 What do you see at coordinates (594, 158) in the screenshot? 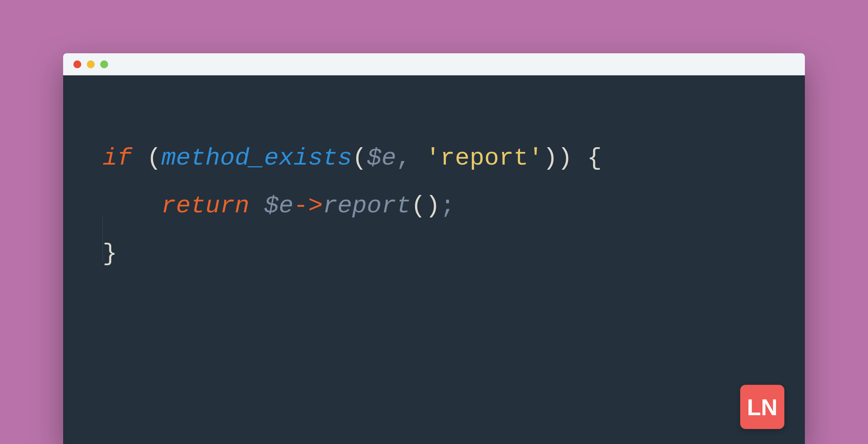
I see `brace-open: {` at bounding box center [594, 158].